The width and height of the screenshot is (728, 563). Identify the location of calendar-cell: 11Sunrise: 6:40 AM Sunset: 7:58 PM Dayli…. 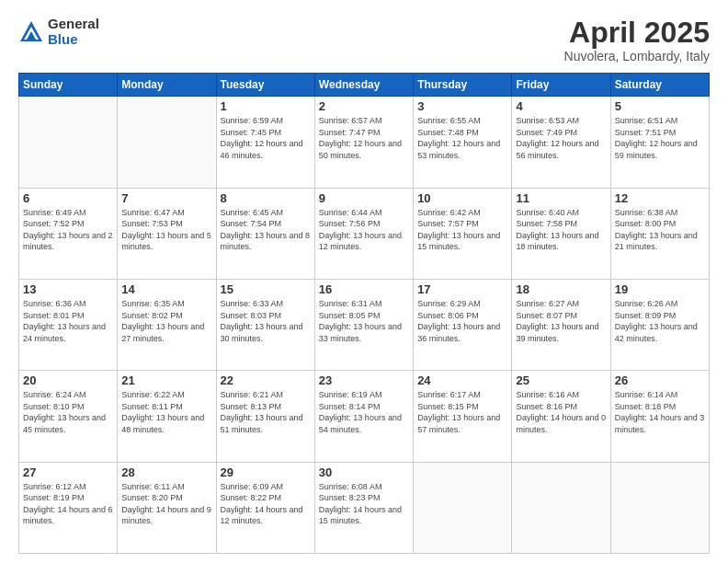
(561, 234).